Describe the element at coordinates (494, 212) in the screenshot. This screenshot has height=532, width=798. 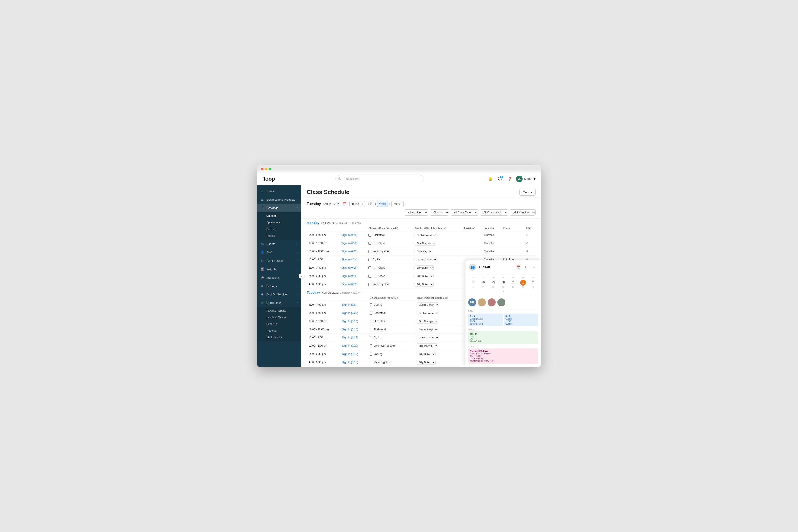
I see `level-filter: All Class Levels` at that location.